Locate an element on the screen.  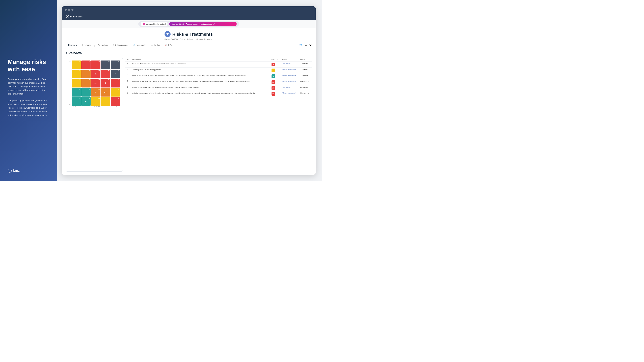
matrix-cell: 11B is located at coordinates (96, 92).